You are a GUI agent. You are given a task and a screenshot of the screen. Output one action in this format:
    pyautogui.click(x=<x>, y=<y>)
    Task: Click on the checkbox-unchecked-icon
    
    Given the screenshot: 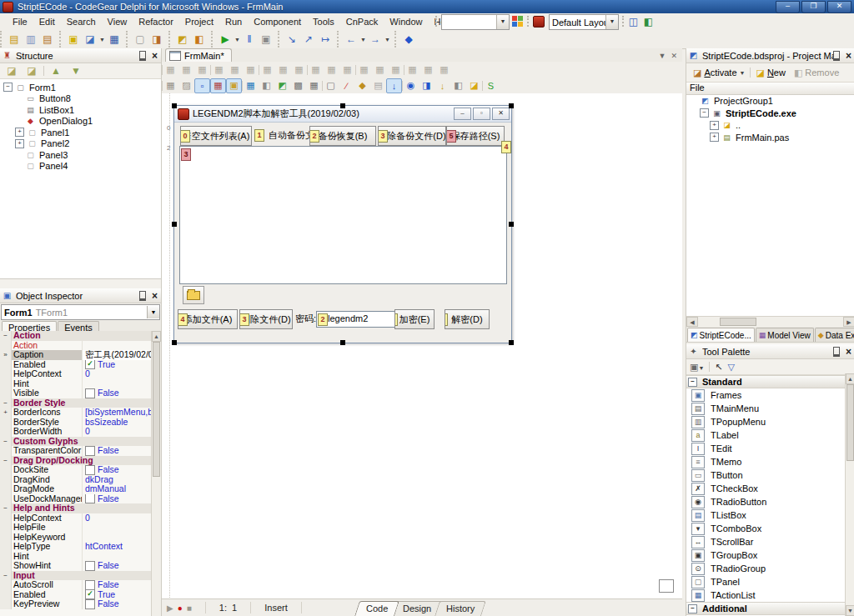 What is the action you would take?
    pyautogui.click(x=90, y=604)
    